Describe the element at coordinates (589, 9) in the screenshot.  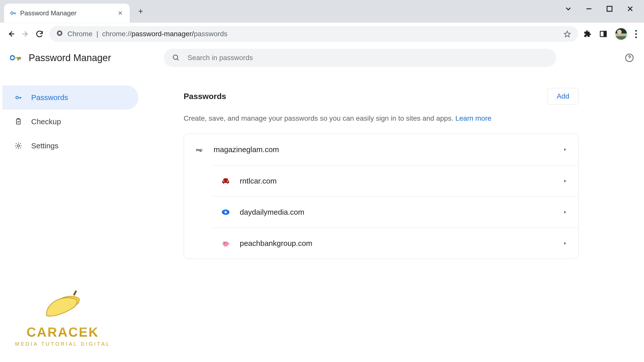
I see `minimize-icon` at that location.